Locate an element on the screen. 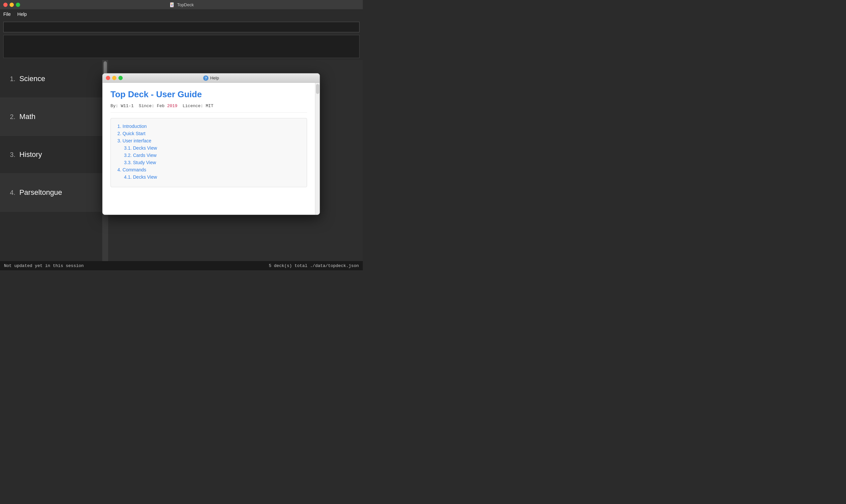  app-title: 🃏 TopDeck is located at coordinates (181, 5).